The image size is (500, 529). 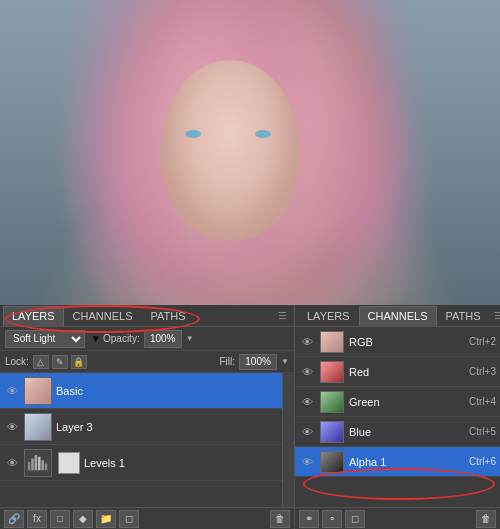 What do you see at coordinates (398, 372) in the screenshot?
I see `channel-item-red: 👁 Red Ctrl+3` at bounding box center [398, 372].